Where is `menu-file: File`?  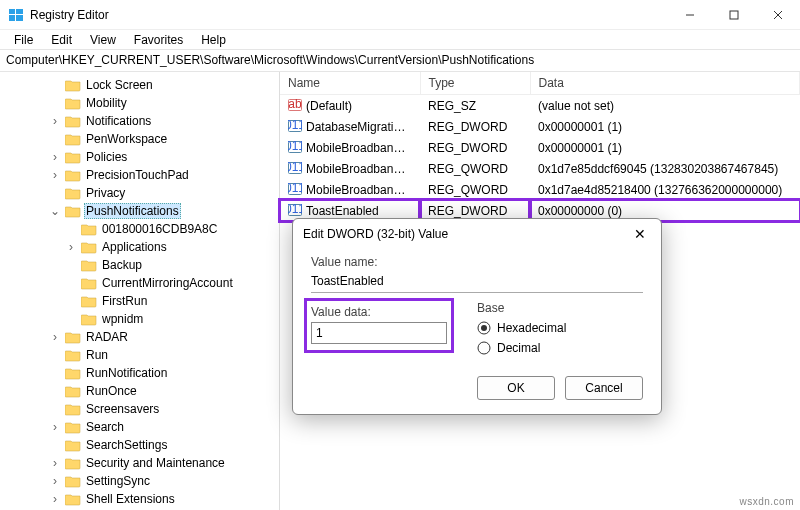
menu-file: File is located at coordinates (24, 40).